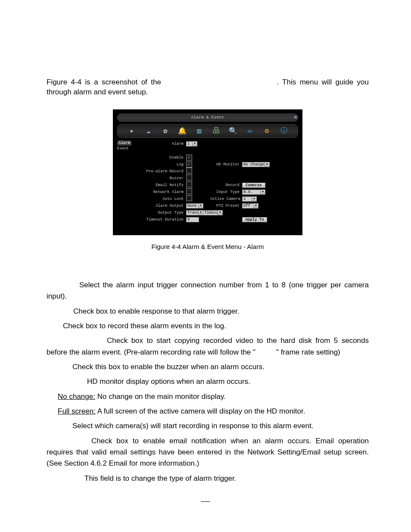 The image size is (411, 532). What do you see at coordinates (250, 131) in the screenshot?
I see `monitor-icon: ▭` at bounding box center [250, 131].